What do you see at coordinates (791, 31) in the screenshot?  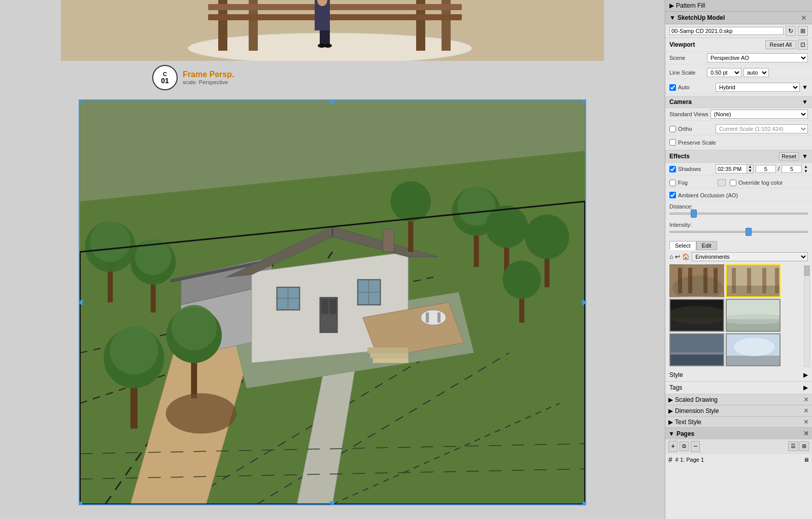 I see `refresh-icon-btn: ↻` at bounding box center [791, 31].